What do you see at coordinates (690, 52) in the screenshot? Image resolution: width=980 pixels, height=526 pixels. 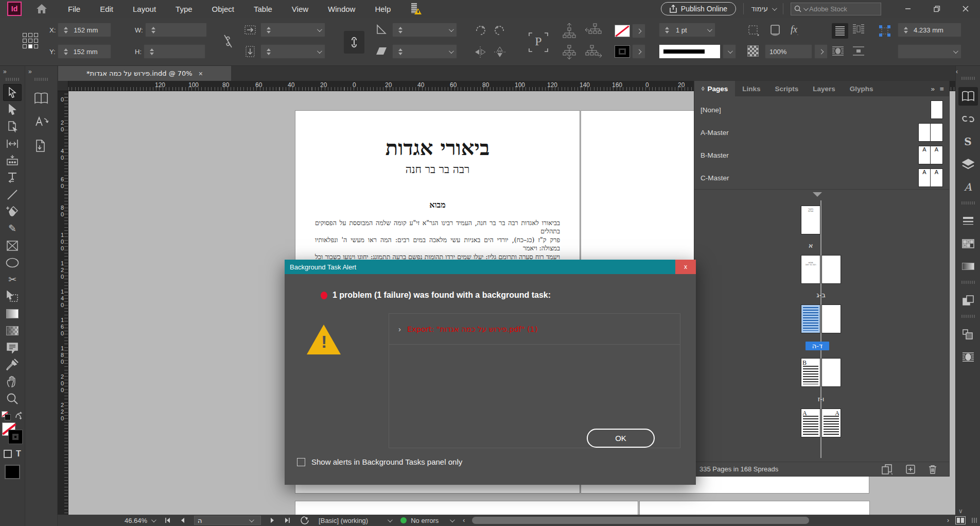 I see `stroke-style-dropdown` at bounding box center [690, 52].